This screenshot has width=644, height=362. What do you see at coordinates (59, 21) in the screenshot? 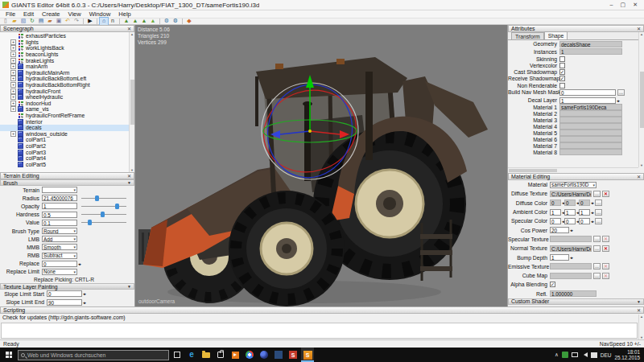
I see `paste-icon: ▣` at bounding box center [59, 21].